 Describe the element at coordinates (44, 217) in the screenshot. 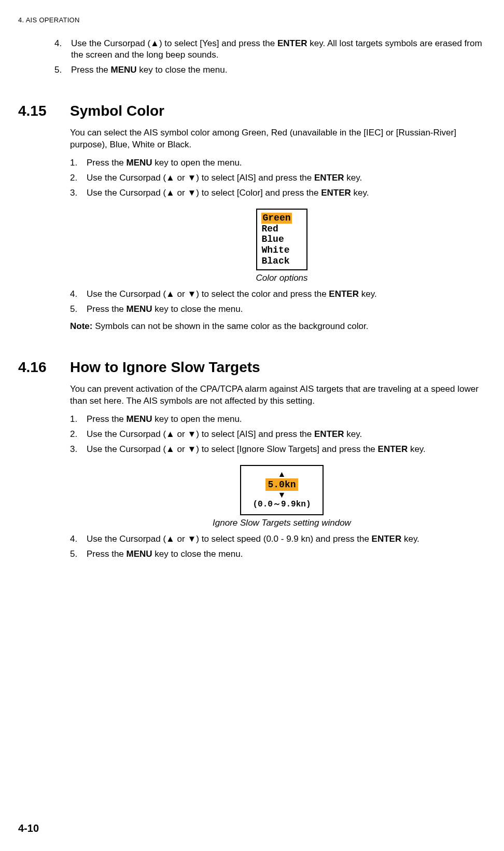

I see `section-number: 4.15` at that location.